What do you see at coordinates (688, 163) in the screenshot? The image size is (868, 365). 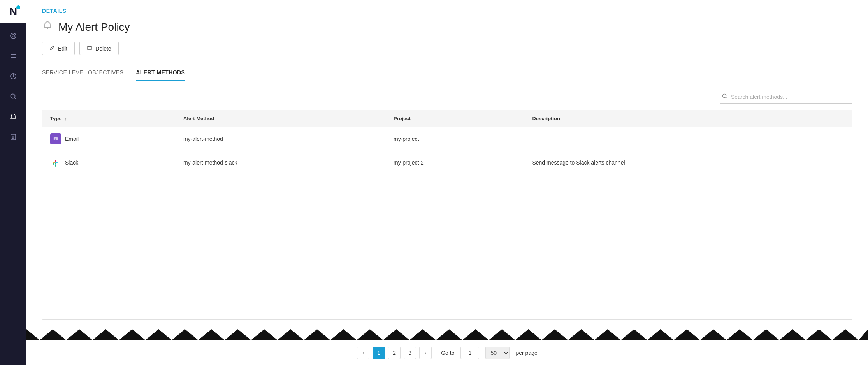 I see `description-cell-1: Send message to Slack alerts channel` at bounding box center [688, 163].